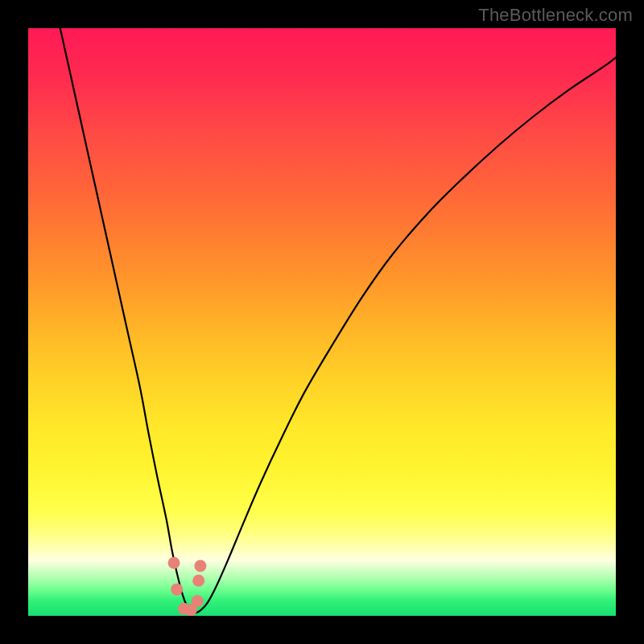 Image resolution: width=644 pixels, height=644 pixels. What do you see at coordinates (555, 15) in the screenshot?
I see `watermark-text: TheBottleneck.com` at bounding box center [555, 15].